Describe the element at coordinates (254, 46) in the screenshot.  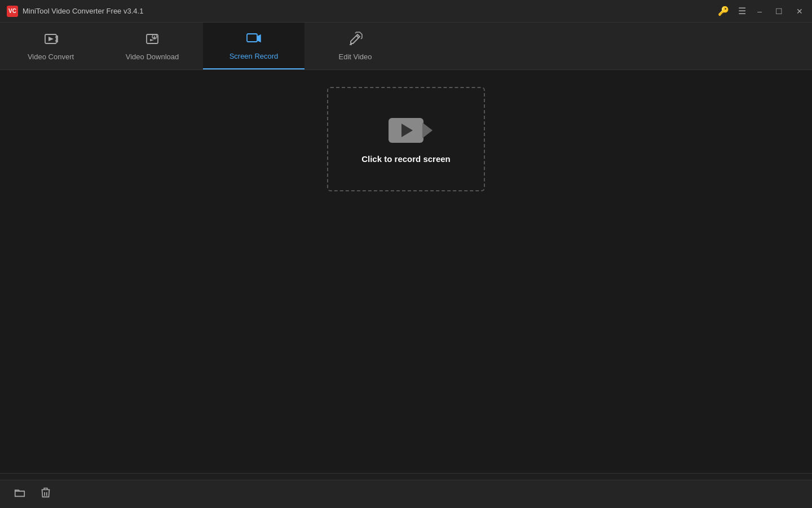
I see `tab-screen-record: Screen Record` at that location.